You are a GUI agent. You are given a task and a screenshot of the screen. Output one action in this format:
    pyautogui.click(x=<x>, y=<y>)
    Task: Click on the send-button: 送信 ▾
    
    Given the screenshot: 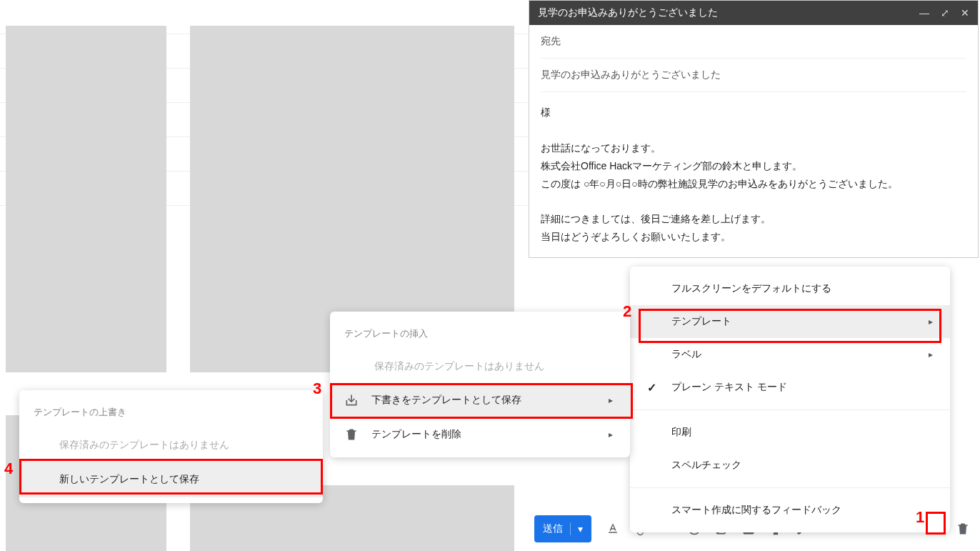 What is the action you would take?
    pyautogui.click(x=563, y=529)
    